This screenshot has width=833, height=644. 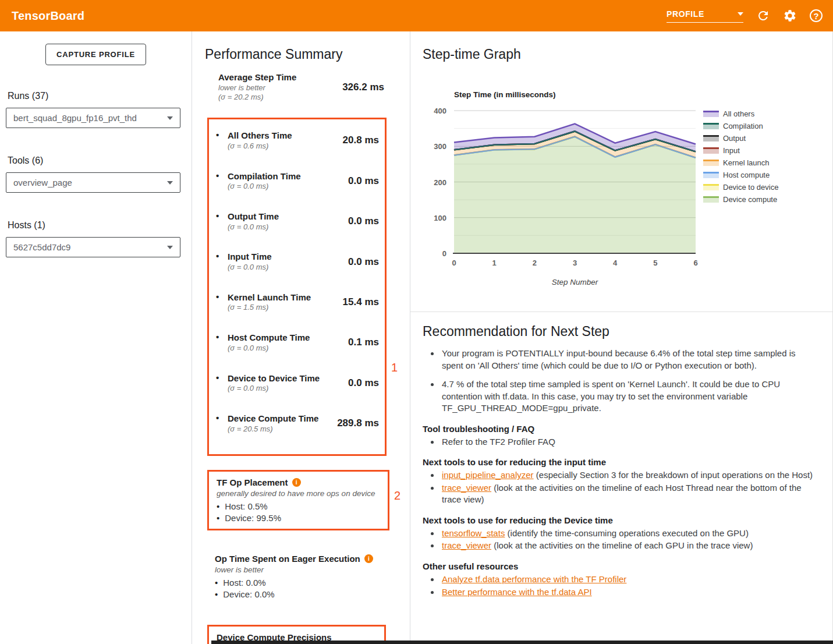 What do you see at coordinates (296, 507) in the screenshot?
I see `list-item: Host: 0.5%` at bounding box center [296, 507].